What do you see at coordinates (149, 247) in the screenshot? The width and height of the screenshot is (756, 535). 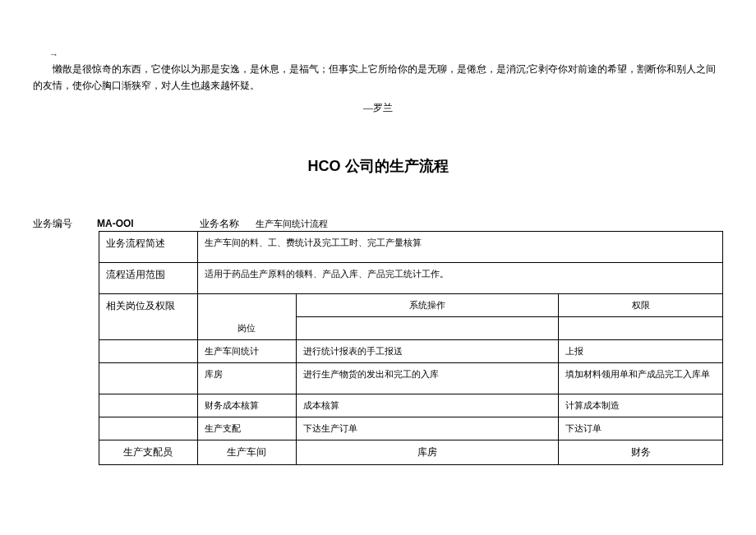 I see `desc-label: 业务流程简述` at bounding box center [149, 247].